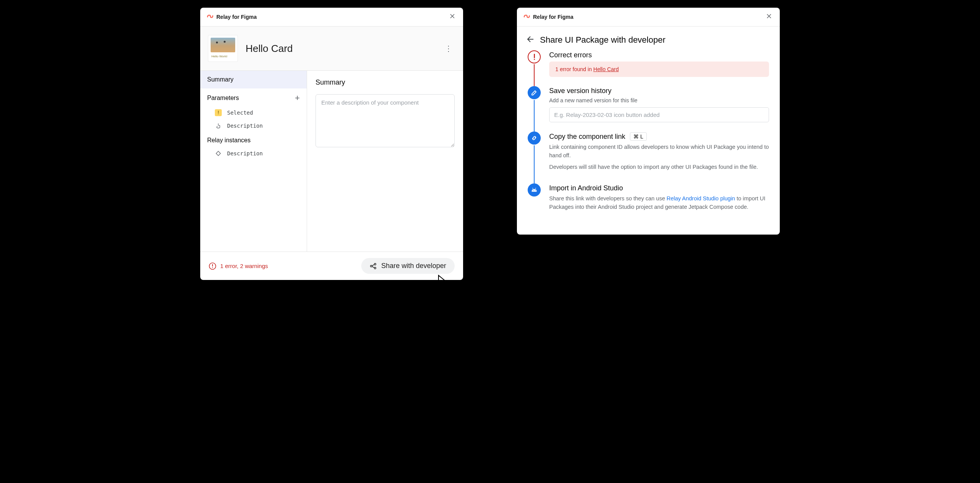 The height and width of the screenshot is (483, 980). What do you see at coordinates (659, 152) in the screenshot?
I see `step-paragraph: Link containing component ID allows deve…` at bounding box center [659, 152].